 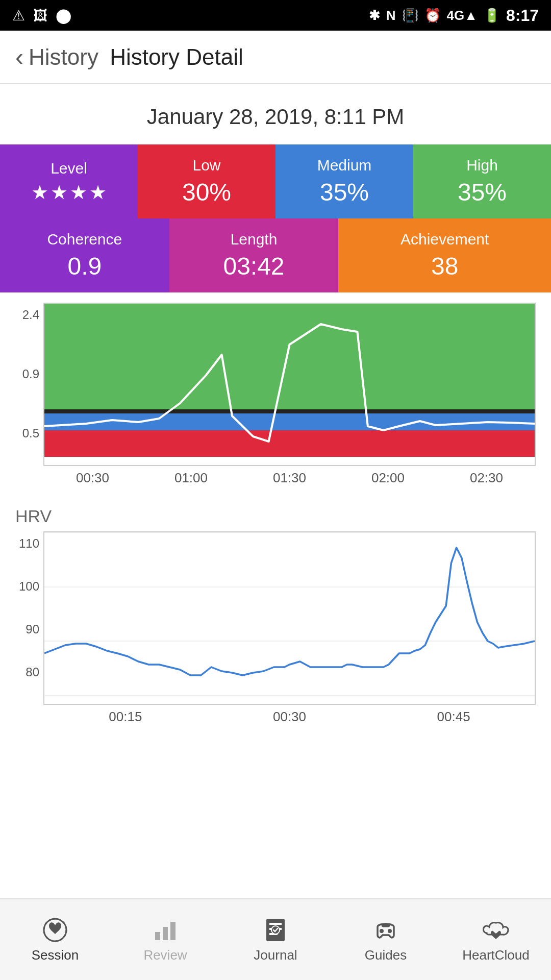 I want to click on stats-row-1: Level ★ ★ ★ ★ Low 30% Medium 35% High 35…, so click(x=276, y=182).